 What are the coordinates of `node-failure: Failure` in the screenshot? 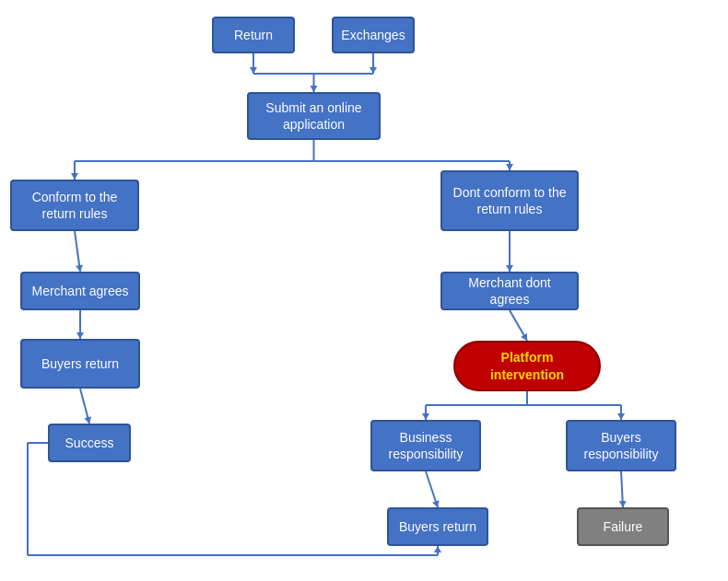 It's located at (623, 527).